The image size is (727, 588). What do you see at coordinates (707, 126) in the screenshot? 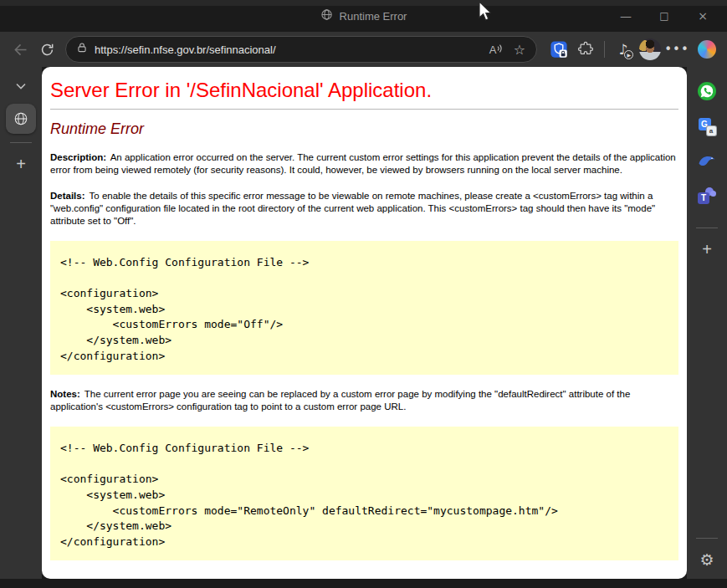
I see `sidebar-item-translate: G a` at bounding box center [707, 126].